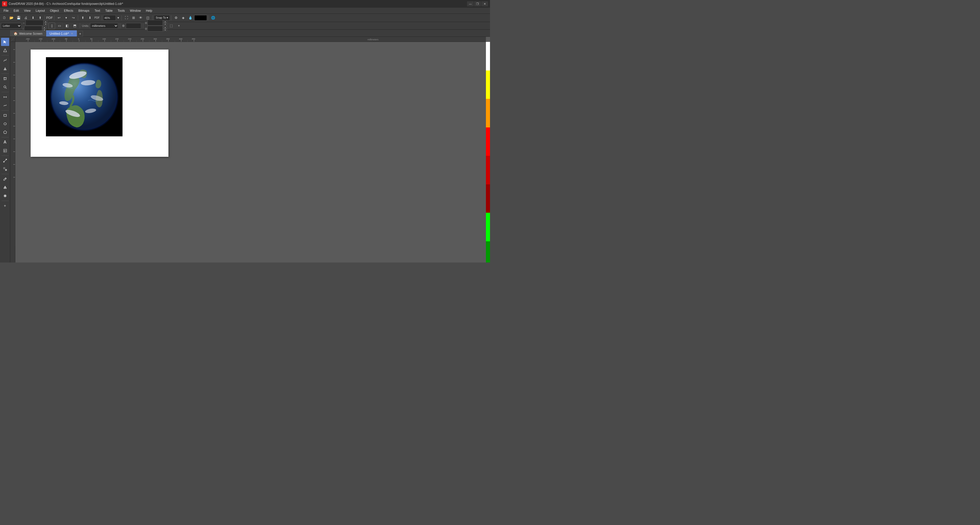  Describe the element at coordinates (62, 34) in the screenshot. I see `tab-document: Untitled-1.cdr* ✕` at that location.